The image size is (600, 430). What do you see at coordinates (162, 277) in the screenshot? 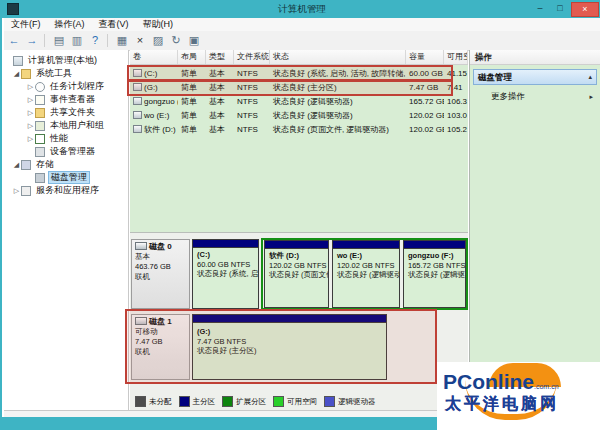
I see `disk0-state: 联机` at bounding box center [162, 277].